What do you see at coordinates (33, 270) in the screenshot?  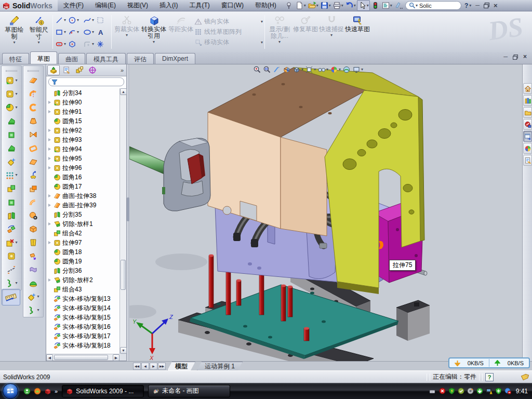 I see `untrim-surface-button` at bounding box center [33, 270].